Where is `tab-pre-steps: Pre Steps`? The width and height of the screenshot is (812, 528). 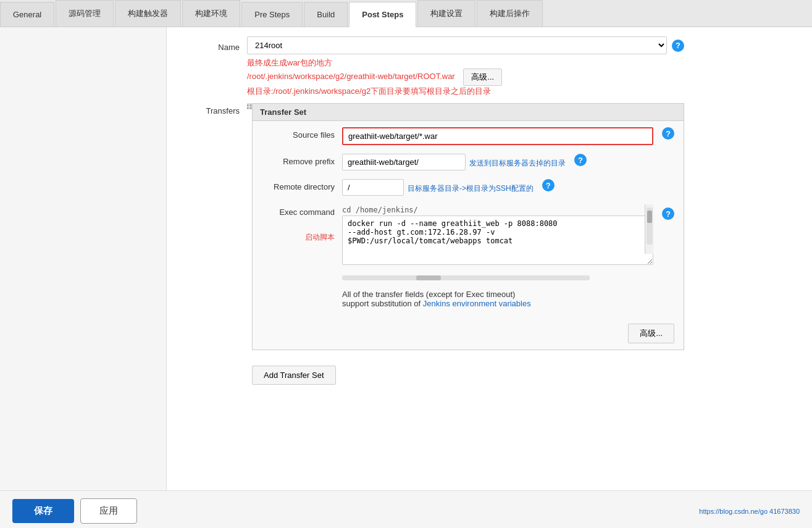 tab-pre-steps: Pre Steps is located at coordinates (272, 14).